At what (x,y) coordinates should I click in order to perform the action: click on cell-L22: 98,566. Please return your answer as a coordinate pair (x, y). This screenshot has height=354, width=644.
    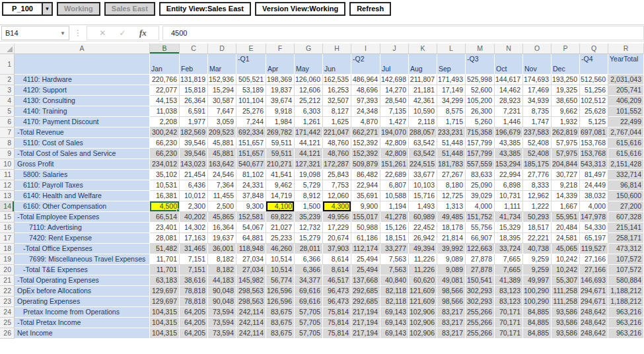
    Looking at the image, I should click on (452, 291).